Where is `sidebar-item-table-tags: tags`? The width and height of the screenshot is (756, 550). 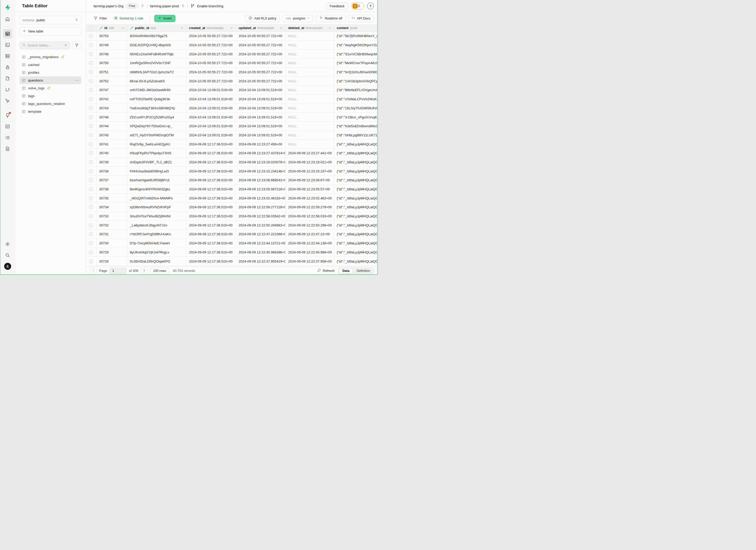
sidebar-item-table-tags: tags is located at coordinates (50, 96).